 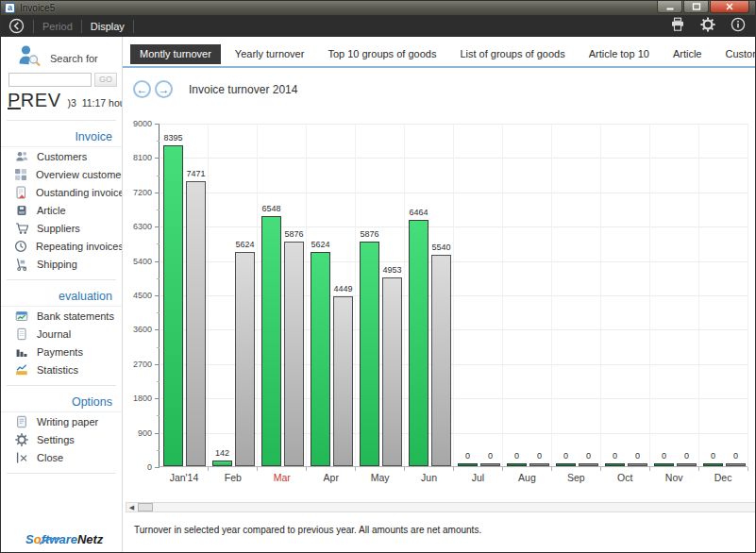 I want to click on window-close-button, so click(x=730, y=8).